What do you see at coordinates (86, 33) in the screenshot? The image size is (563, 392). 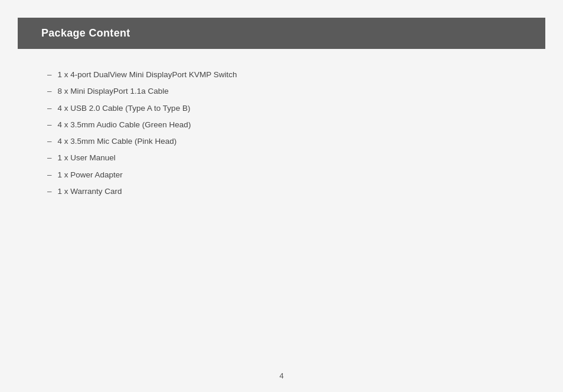 I see `page-title: Package Content` at bounding box center [86, 33].